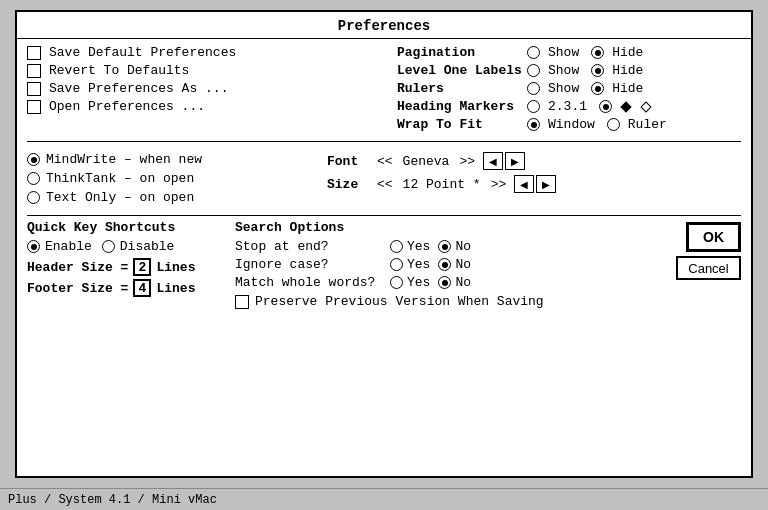  Describe the element at coordinates (534, 184) in the screenshot. I see `size-row: Size << 12 Point * >> ◀ ▶` at that location.